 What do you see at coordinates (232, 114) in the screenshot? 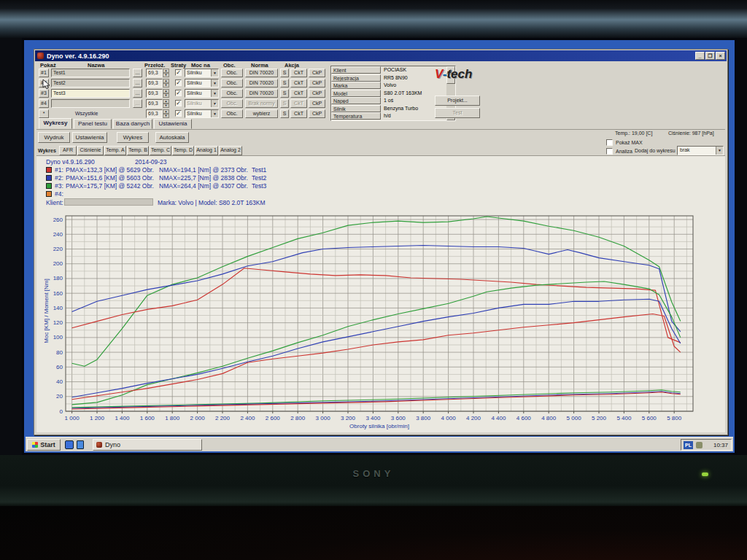
I see `obc-button-4: Obc.` at bounding box center [232, 114].